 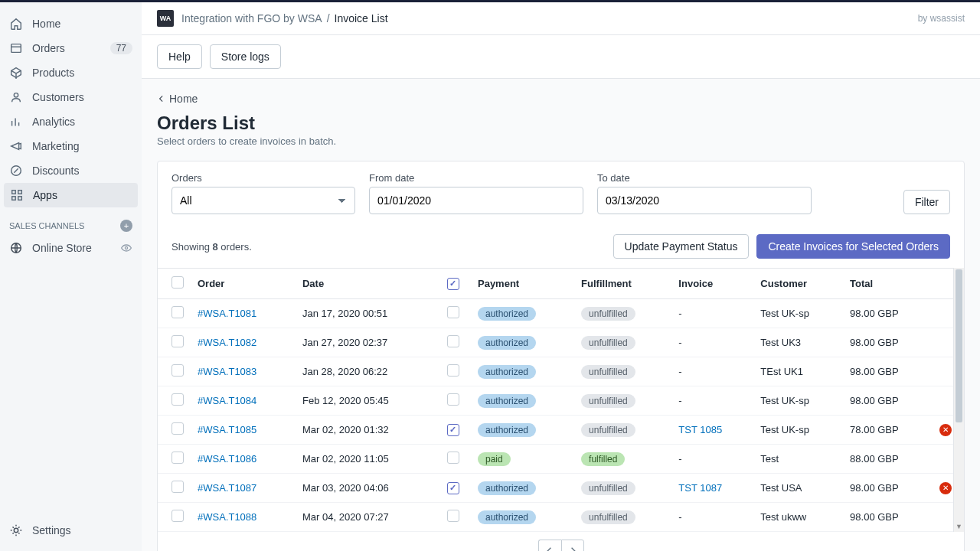 I want to click on settings-label: Settings, so click(x=52, y=530).